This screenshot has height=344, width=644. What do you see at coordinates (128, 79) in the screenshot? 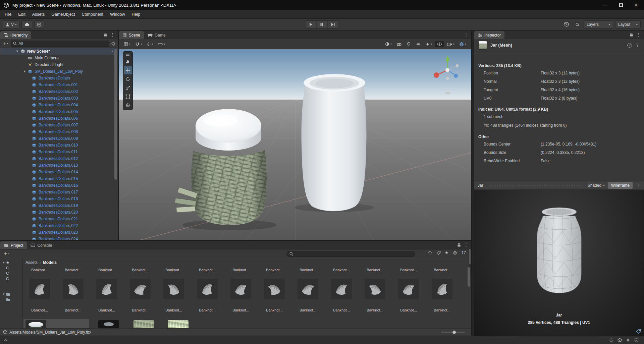
I see `rotate-tool` at bounding box center [128, 79].